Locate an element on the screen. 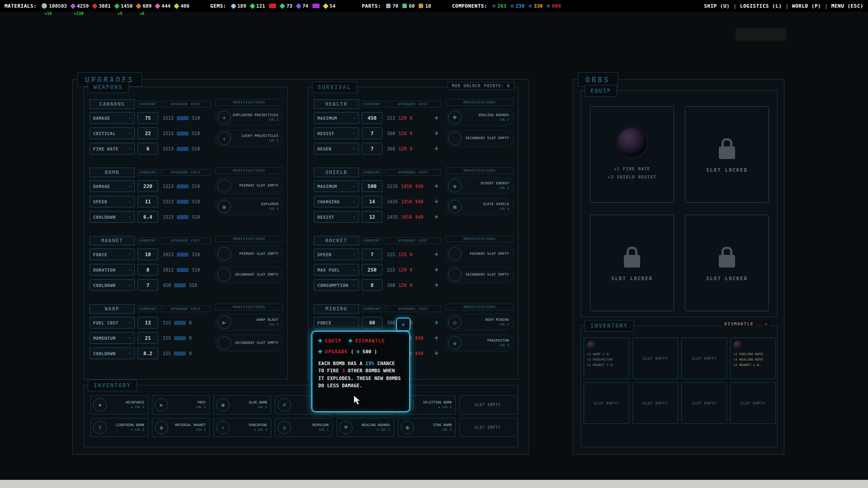 This screenshot has width=868, height=488. stat-dropdown: MOMENTUM is located at coordinates (112, 338).